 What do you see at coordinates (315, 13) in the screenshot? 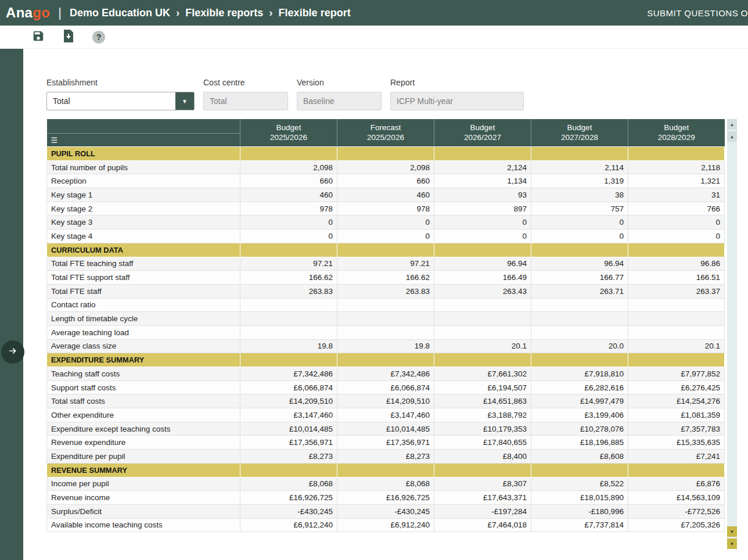
I see `breadcrumb-item-flexible-report: Flexible report` at bounding box center [315, 13].